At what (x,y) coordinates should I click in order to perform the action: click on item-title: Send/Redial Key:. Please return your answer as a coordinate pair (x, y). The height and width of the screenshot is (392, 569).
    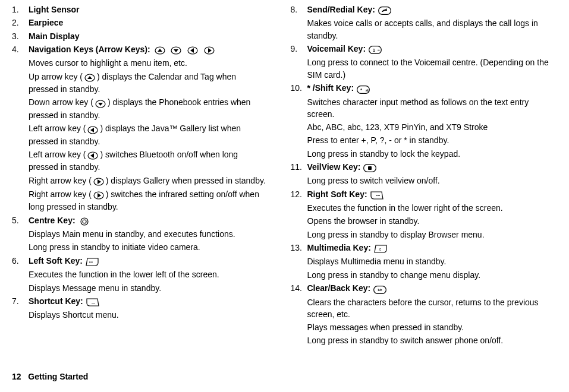
    Looking at the image, I should click on (433, 10).